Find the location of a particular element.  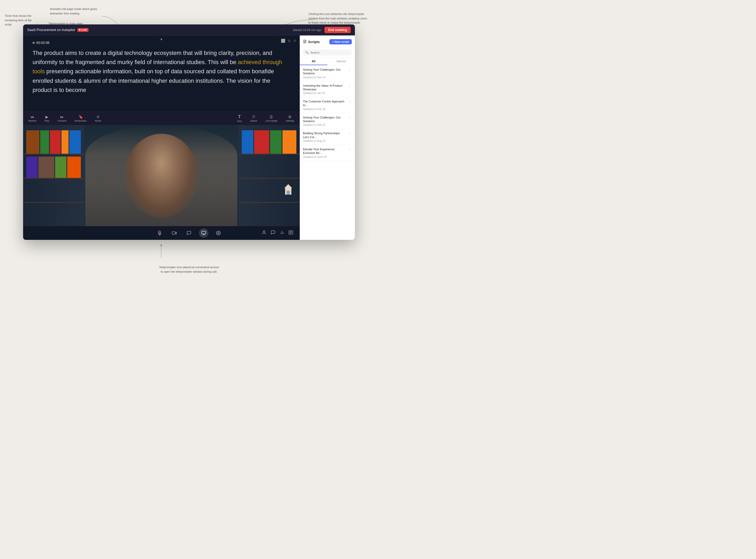

tp-play-button: ▶ Play is located at coordinates (47, 118).